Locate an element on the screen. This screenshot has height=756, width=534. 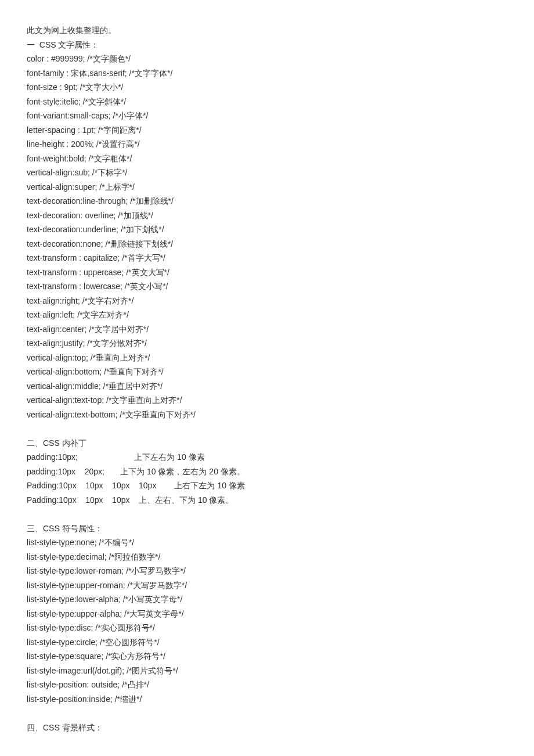
text-line: text-transform : capitalize; /*首字大写*/ is located at coordinates (267, 258).